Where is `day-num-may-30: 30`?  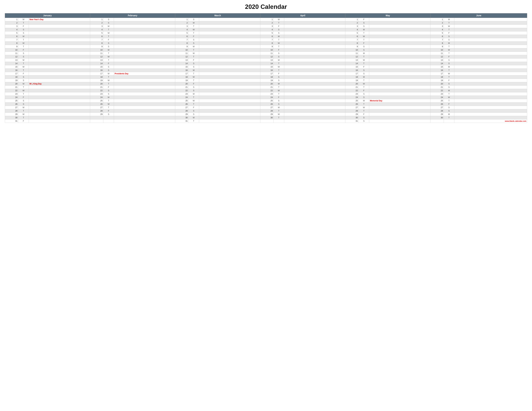
day-num-may-30: 30 is located at coordinates (352, 118).